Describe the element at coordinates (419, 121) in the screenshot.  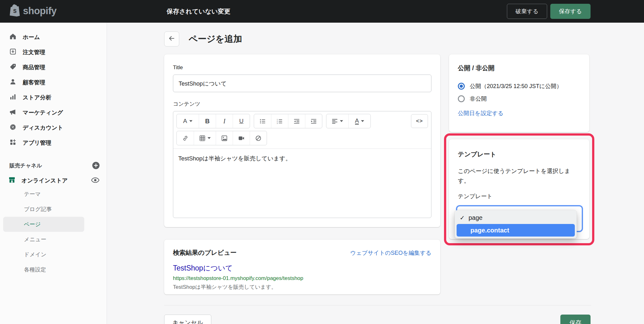
I see `show-html-button: <>` at that location.